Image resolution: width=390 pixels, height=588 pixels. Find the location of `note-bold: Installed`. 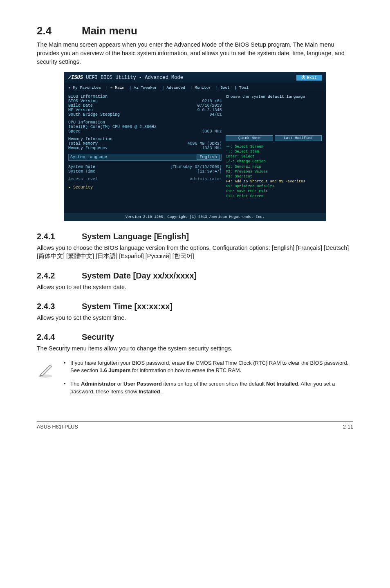

note-bold: Installed is located at coordinates (150, 392).